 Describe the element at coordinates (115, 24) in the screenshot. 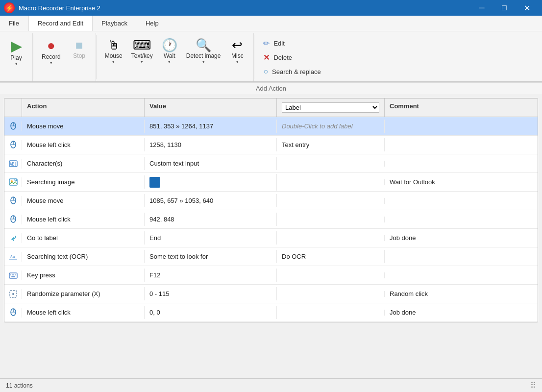

I see `menu-playback: Playback` at that location.